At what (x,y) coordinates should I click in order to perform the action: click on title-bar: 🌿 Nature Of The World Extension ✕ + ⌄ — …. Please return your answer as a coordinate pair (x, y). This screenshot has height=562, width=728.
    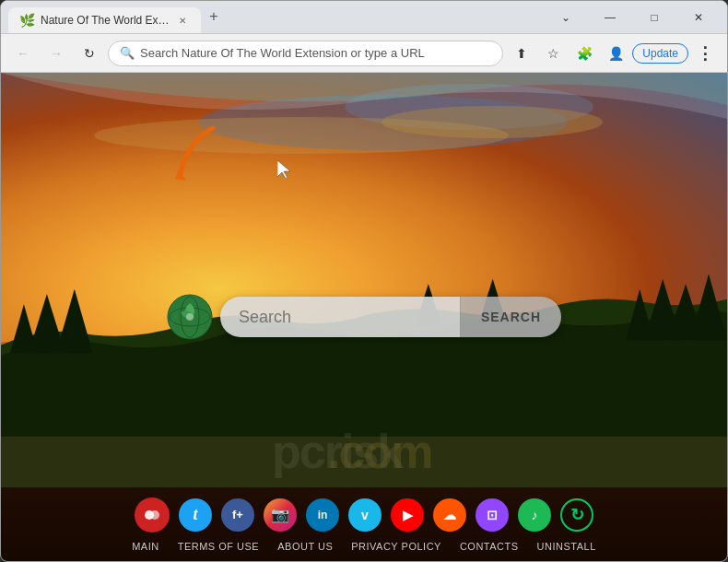
    Looking at the image, I should click on (364, 18).